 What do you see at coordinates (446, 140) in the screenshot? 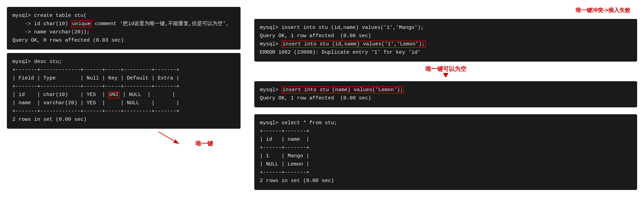
I see `select-line-3: | id | name |` at bounding box center [446, 140].